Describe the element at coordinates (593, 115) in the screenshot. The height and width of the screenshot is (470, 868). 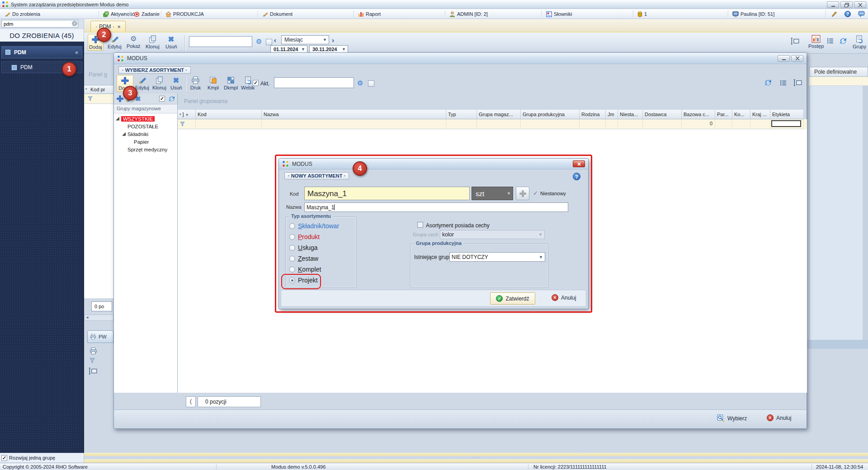
I see `col-rodzina: Rodzina` at that location.